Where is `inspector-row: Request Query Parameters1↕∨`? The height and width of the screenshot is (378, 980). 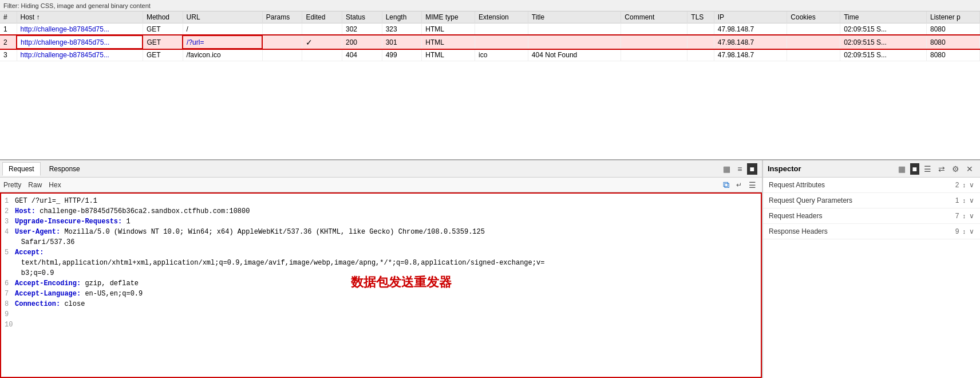 inspector-row: Request Query Parameters1↕∨ is located at coordinates (871, 200).